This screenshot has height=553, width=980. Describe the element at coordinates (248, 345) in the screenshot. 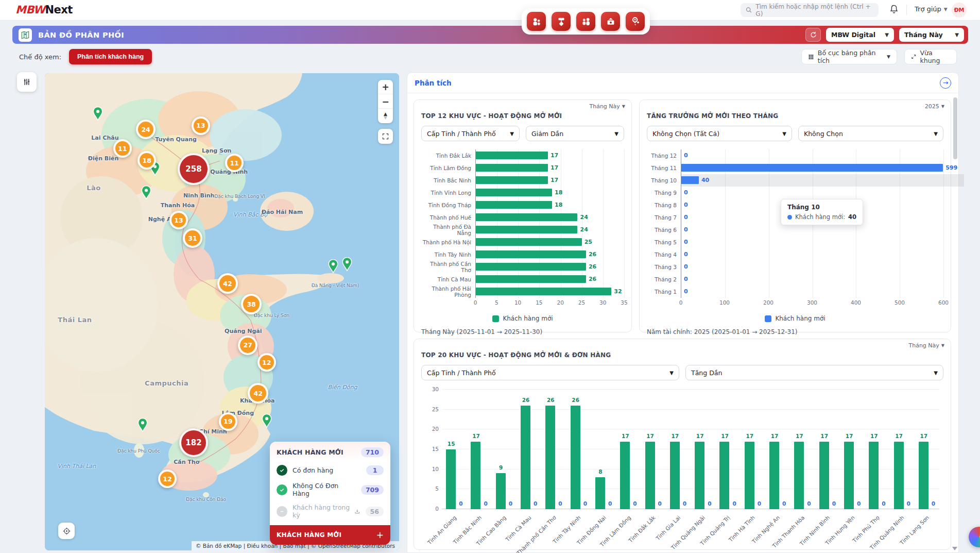

I see `map-cluster-marker: 27` at that location.